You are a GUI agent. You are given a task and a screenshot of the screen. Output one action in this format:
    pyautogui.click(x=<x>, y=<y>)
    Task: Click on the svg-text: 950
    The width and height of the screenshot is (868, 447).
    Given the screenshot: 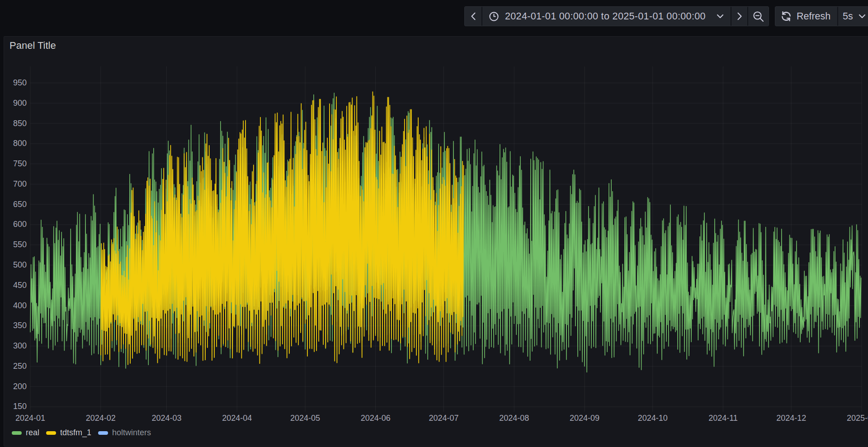 What is the action you would take?
    pyautogui.click(x=20, y=83)
    